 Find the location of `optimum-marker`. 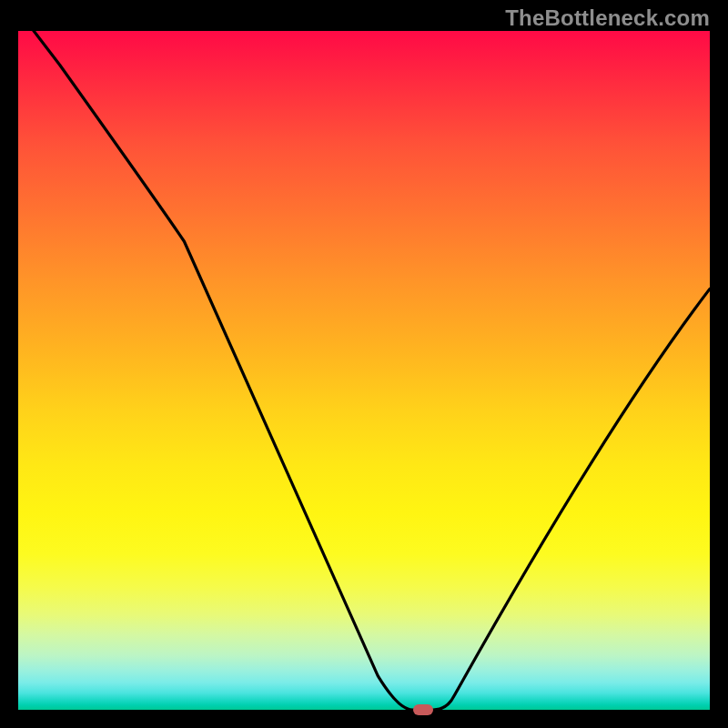

optimum-marker is located at coordinates (423, 710).